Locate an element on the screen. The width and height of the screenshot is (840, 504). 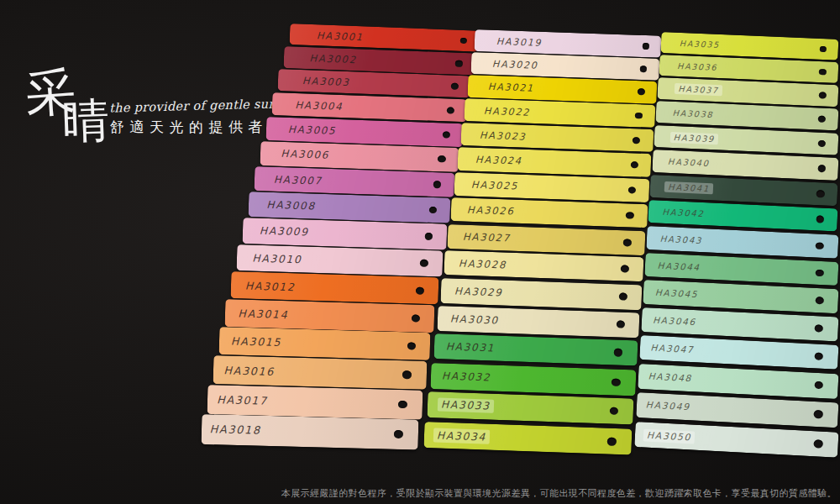
swatch-code-label: HA3018 is located at coordinates (235, 430).